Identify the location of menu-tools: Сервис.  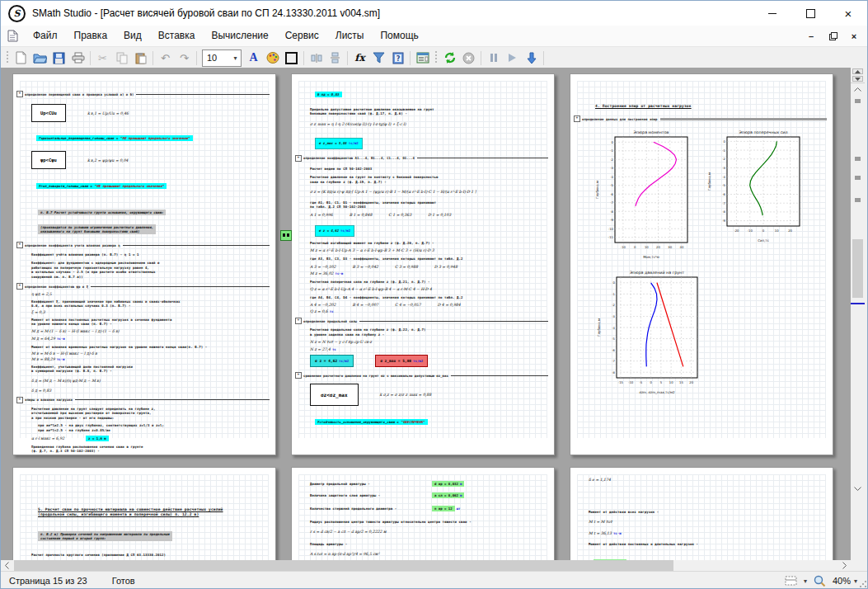
(302, 36).